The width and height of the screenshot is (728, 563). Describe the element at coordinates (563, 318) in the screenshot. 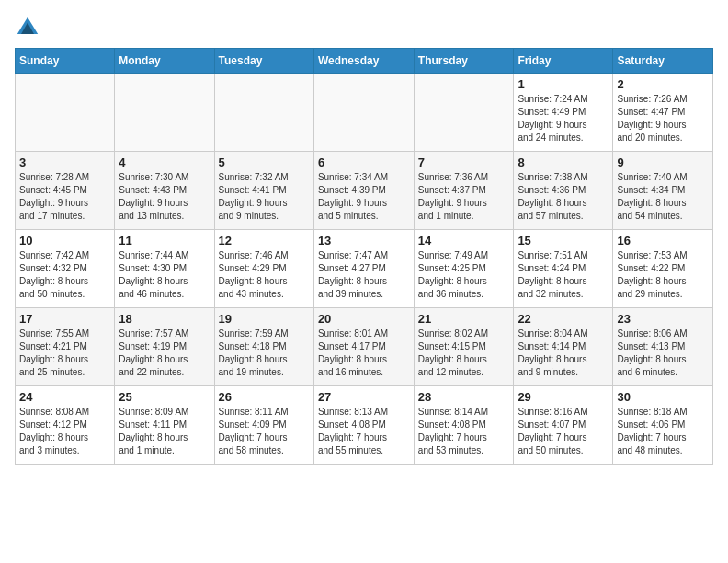

I see `day-number: 22` at that location.